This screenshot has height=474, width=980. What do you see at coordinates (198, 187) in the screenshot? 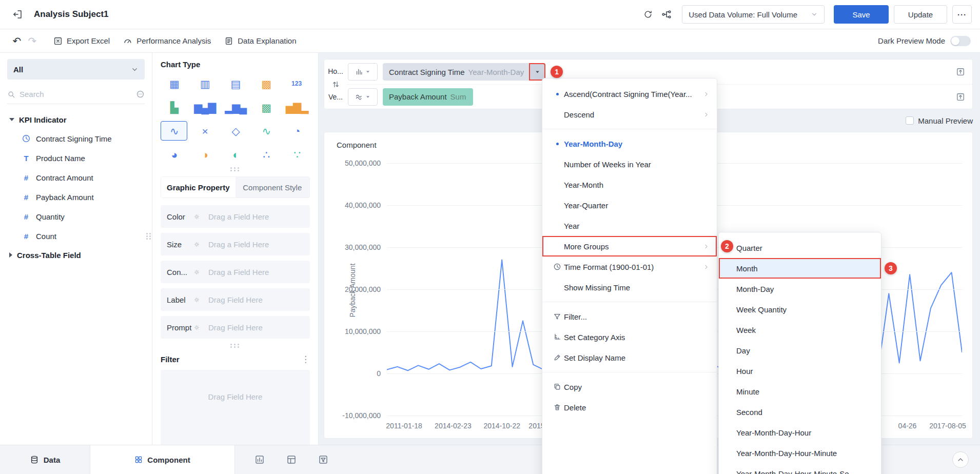
I see `tab-graphic-property: Graphic Property` at bounding box center [198, 187].